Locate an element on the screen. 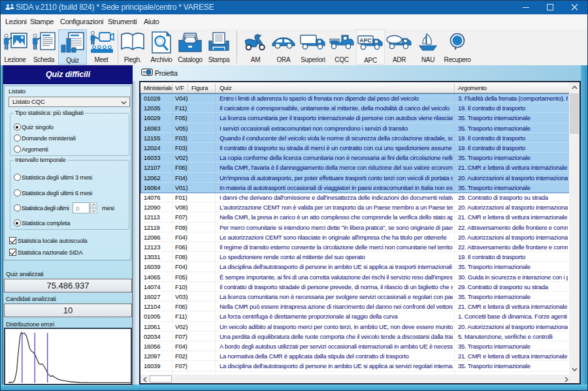  svg-text: APC is located at coordinates (366, 40).